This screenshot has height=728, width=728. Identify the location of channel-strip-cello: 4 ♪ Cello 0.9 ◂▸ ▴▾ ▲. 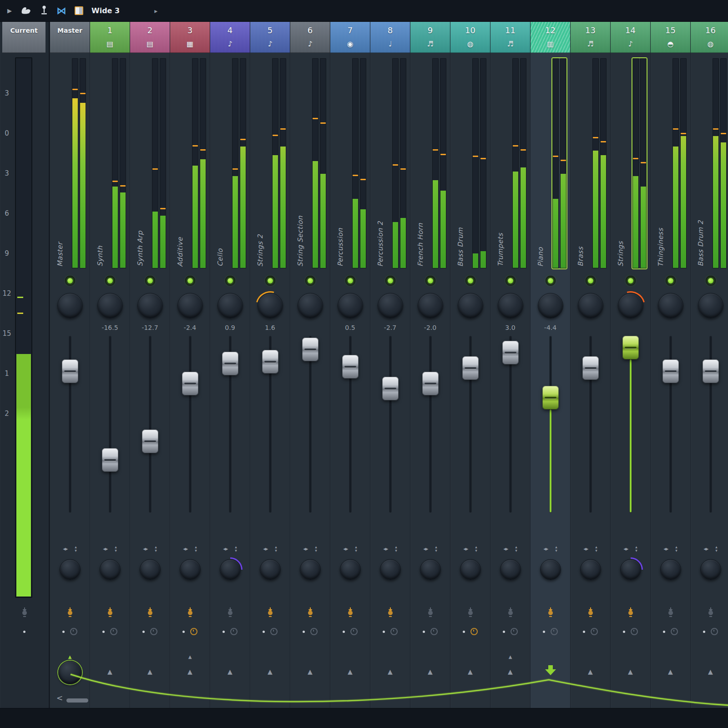
(230, 375).